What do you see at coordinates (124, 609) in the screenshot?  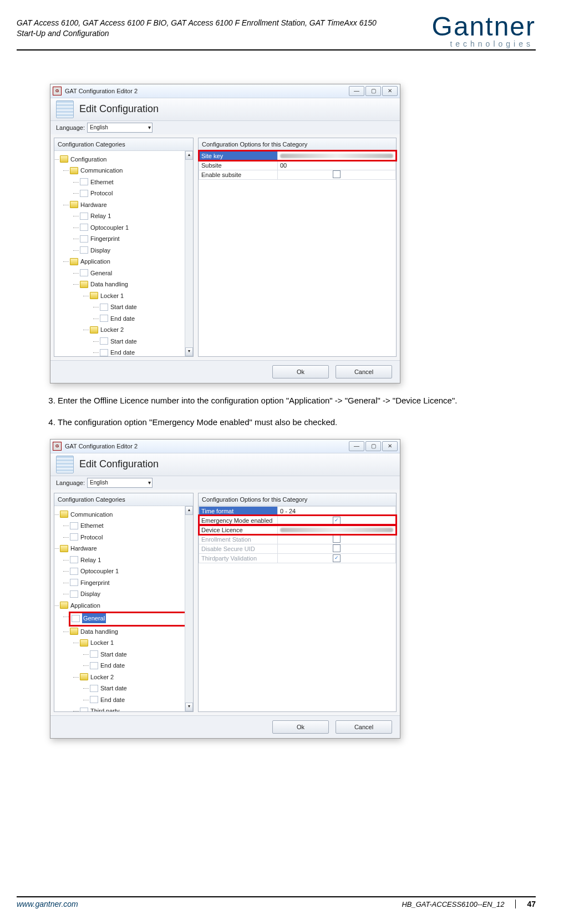 I see `tree-view-2: Communication Ethernet Protocol Hardware…` at bounding box center [124, 609].